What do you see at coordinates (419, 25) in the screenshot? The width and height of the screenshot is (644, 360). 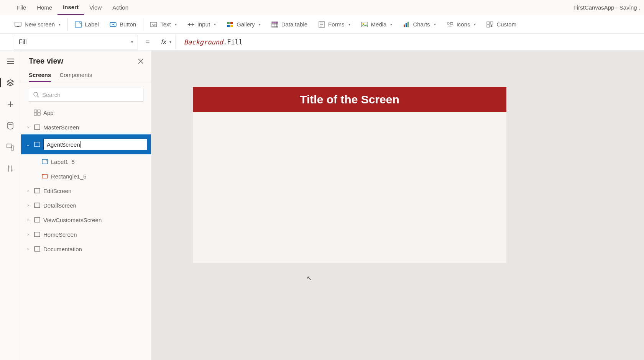 I see `charts-button: Charts ▾` at bounding box center [419, 25].